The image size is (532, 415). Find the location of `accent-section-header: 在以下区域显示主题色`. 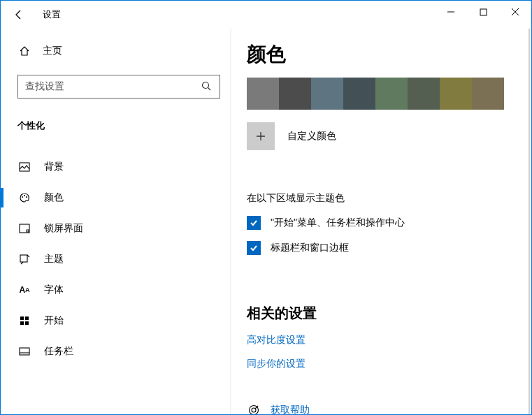

accent-section-header: 在以下区域显示主题色 is located at coordinates (382, 198).